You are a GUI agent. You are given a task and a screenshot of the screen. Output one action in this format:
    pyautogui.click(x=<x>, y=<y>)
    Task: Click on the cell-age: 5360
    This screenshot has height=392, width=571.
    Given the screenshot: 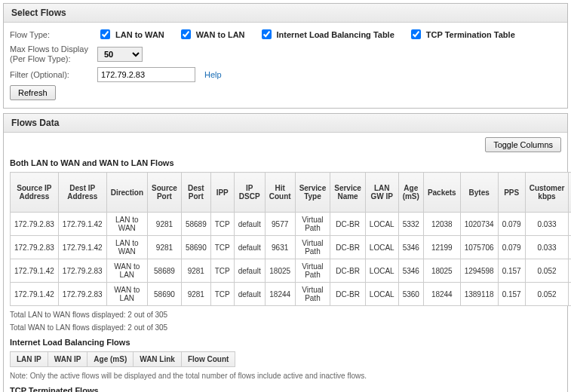 What is the action you would take?
    pyautogui.click(x=410, y=294)
    